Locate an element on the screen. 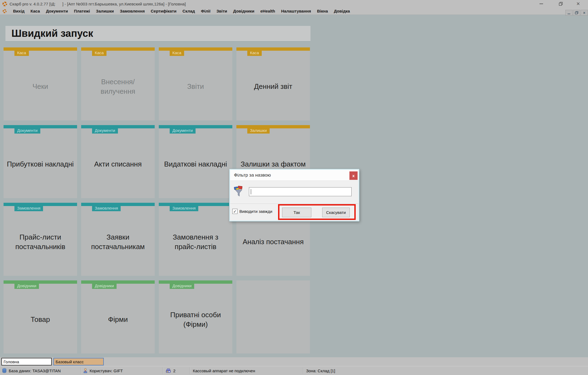 Image resolution: width=588 pixels, height=375 pixels. mdi-restore-button is located at coordinates (577, 13).